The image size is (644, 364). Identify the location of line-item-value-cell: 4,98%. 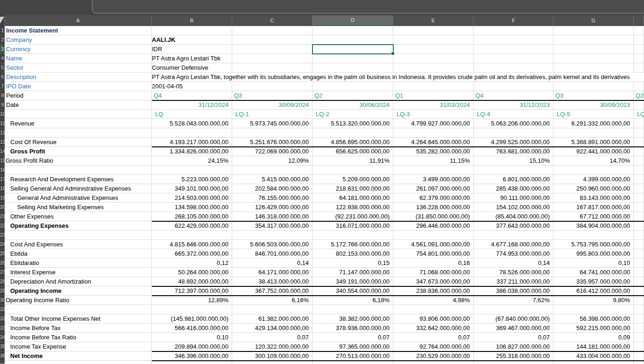
(434, 300).